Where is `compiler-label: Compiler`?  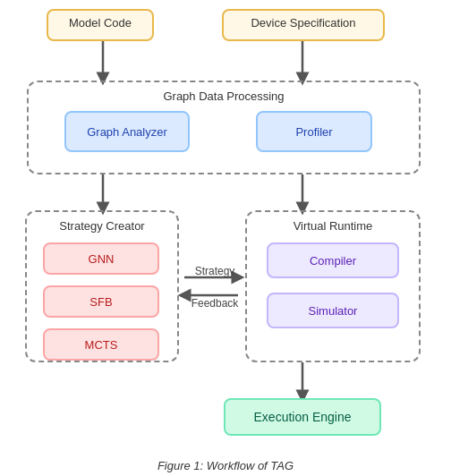
compiler-label: Compiler is located at coordinates (333, 261).